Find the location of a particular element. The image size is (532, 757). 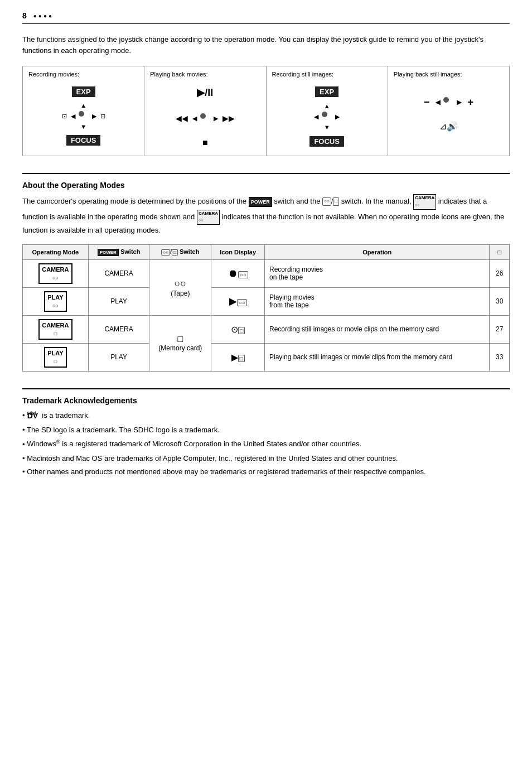

page-number: 8 is located at coordinates (25, 16).